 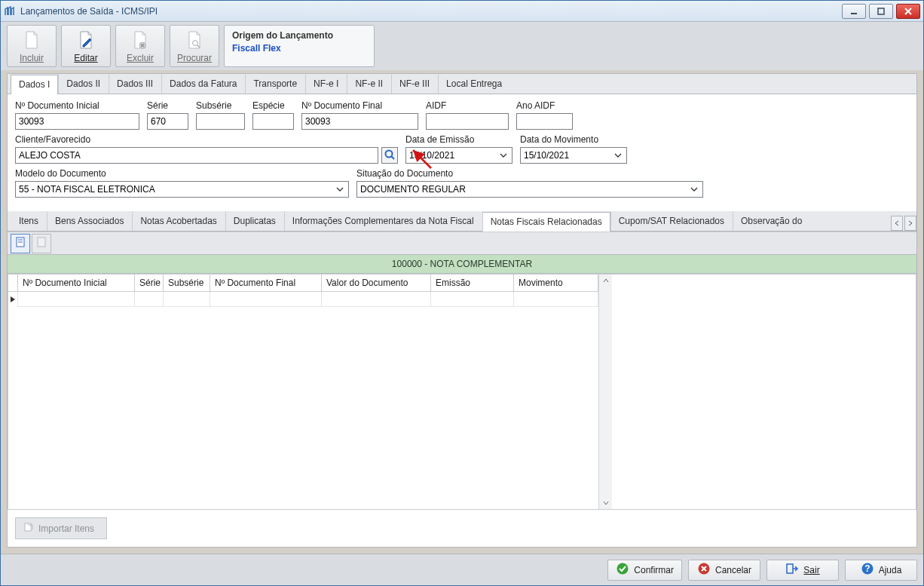 What do you see at coordinates (803, 570) in the screenshot?
I see `sair-button: Sair` at bounding box center [803, 570].